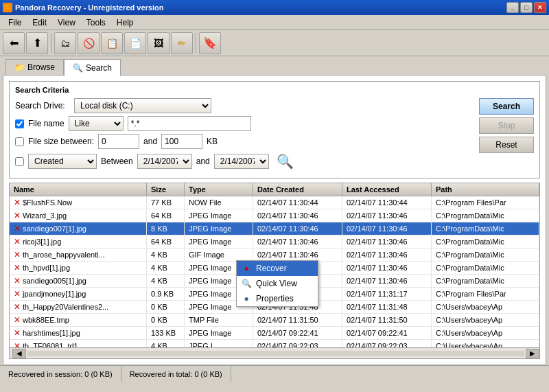 Image resolution: width=549 pixels, height=392 pixels. I want to click on browse-tab-icon: 📁, so click(19, 67).